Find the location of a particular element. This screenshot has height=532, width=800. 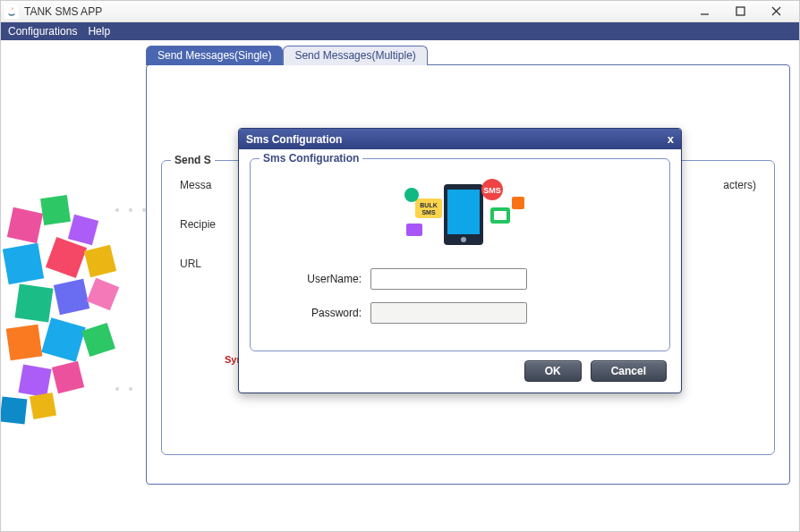

dialog-title: Sms Configuration is located at coordinates (294, 139).